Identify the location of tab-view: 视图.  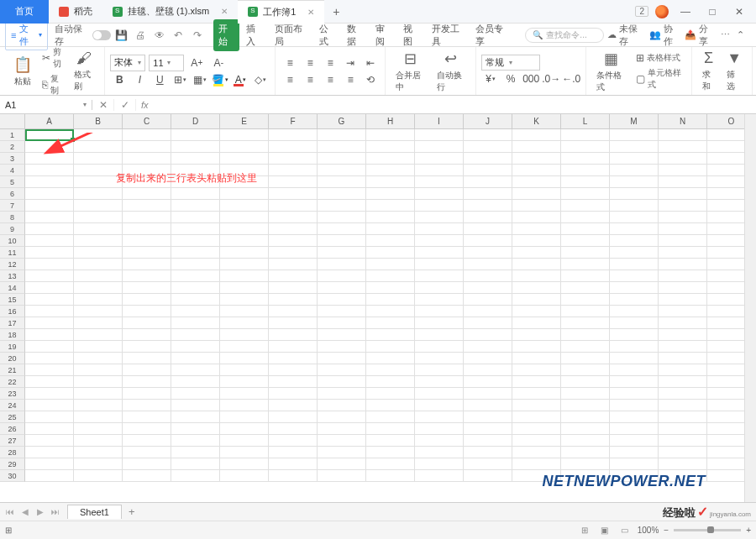
(412, 35).